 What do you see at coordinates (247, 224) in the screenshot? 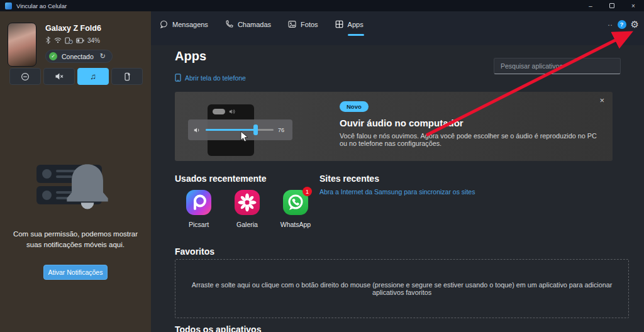
I see `app-label: Galeria` at bounding box center [247, 224].